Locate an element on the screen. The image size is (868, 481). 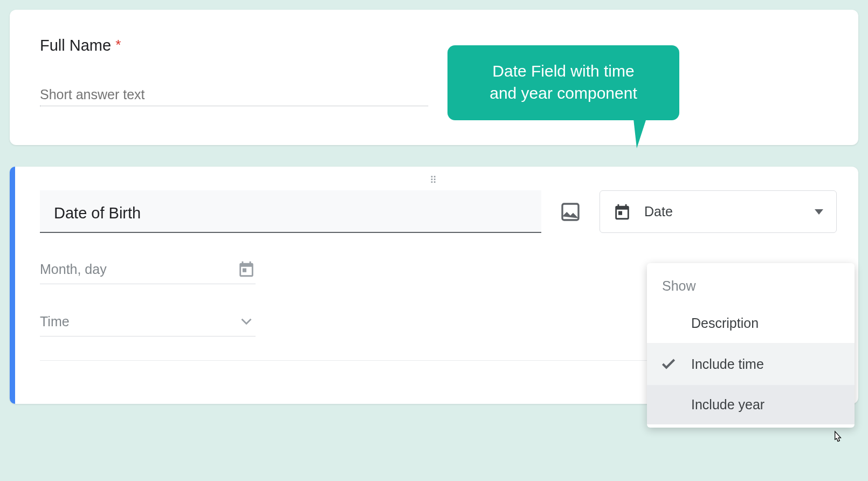
question-title-field-wrap is located at coordinates (291, 211).